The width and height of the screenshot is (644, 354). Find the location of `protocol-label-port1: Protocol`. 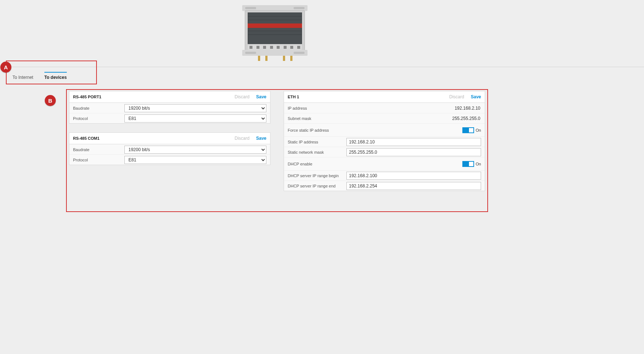

protocol-label-port1: Protocol is located at coordinates (99, 118).